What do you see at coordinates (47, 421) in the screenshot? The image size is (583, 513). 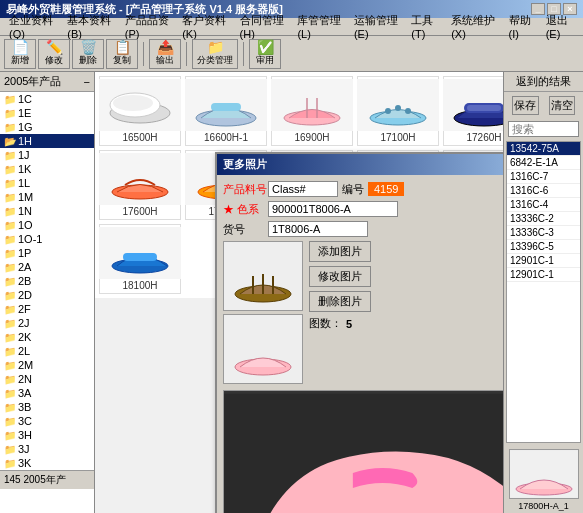 I see `sidebar-item-3c: 📁 3C` at bounding box center [47, 421].